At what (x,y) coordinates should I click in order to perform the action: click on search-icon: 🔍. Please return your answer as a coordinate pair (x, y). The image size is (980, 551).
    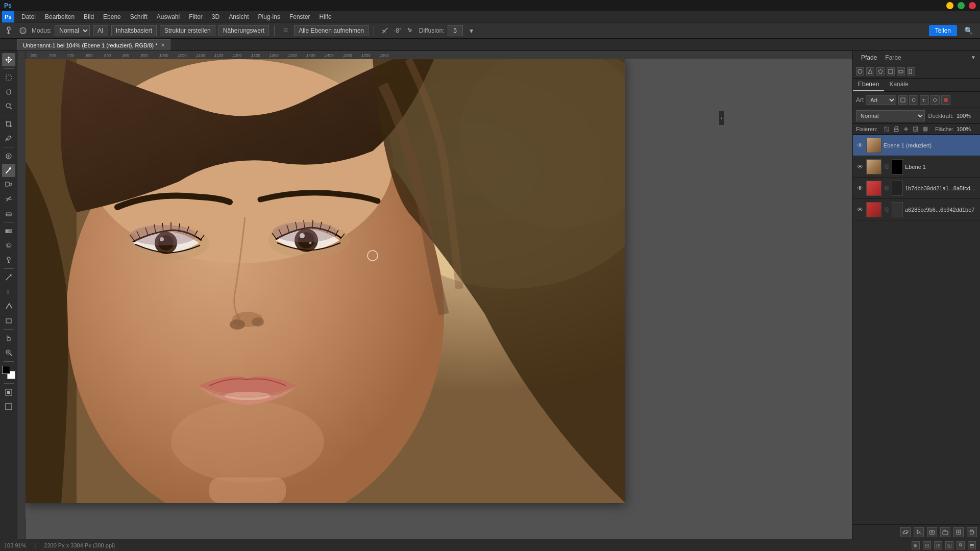
    Looking at the image, I should click on (969, 31).